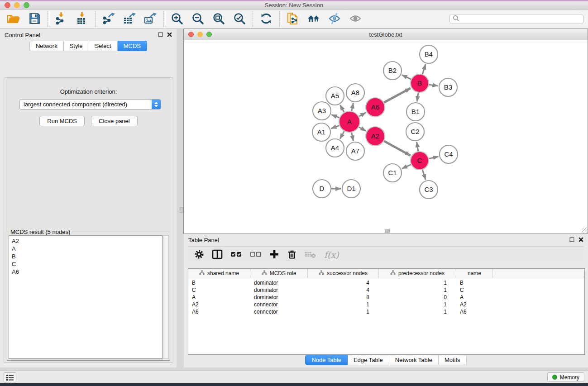 The width and height of the screenshot is (588, 386). What do you see at coordinates (14, 19) in the screenshot?
I see `open-session-button` at bounding box center [14, 19].